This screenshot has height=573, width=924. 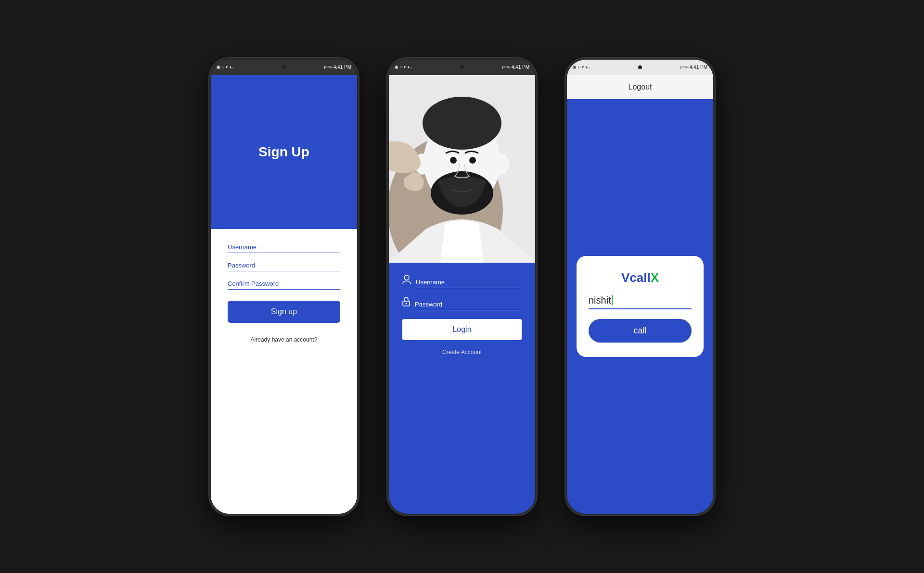 What do you see at coordinates (462, 294) in the screenshot?
I see `phone2-content: Username Password` at bounding box center [462, 294].